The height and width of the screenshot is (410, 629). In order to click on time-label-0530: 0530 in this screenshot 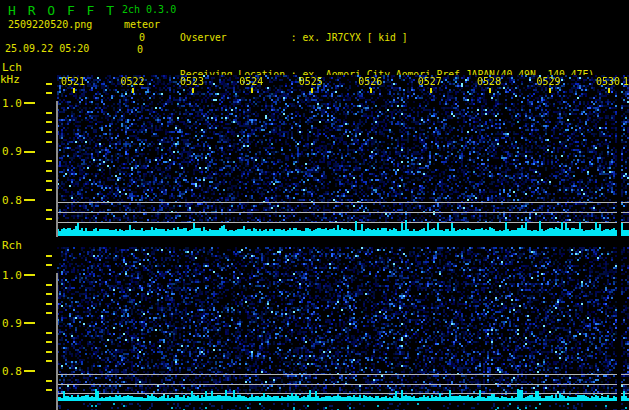, I will do `click(608, 82)`.